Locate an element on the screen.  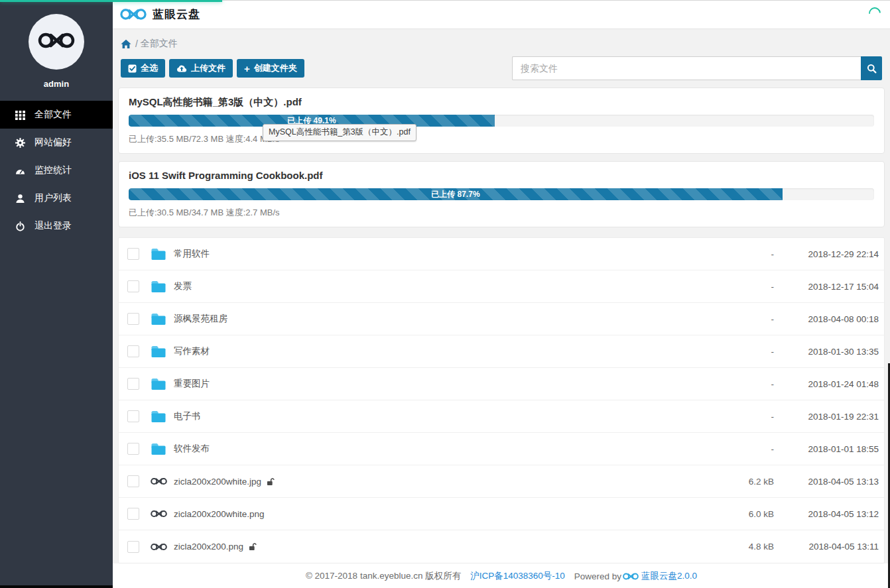
file-size: 6.2 kB is located at coordinates (747, 481).